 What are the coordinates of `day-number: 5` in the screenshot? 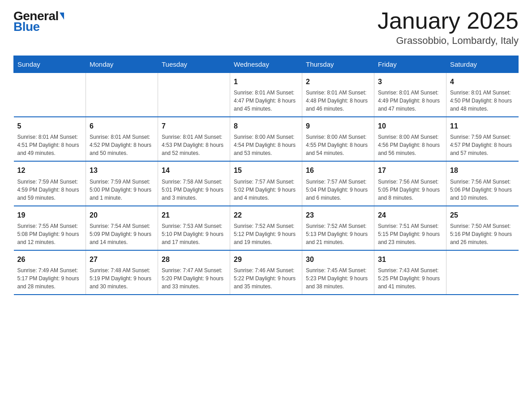 It's located at (50, 126).